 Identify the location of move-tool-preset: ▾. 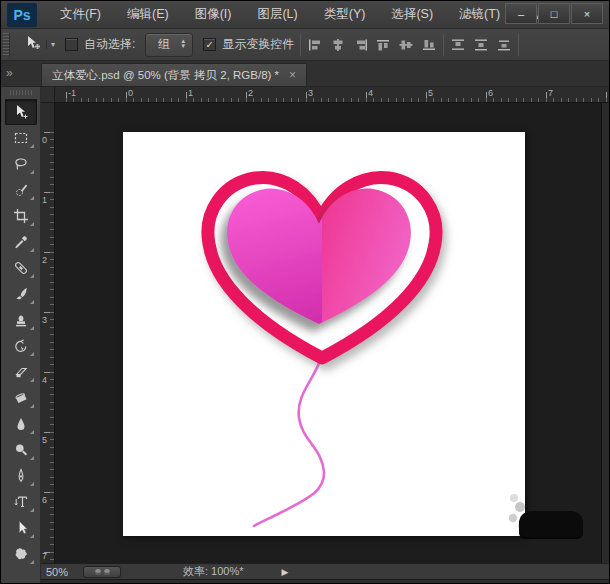
(40, 44).